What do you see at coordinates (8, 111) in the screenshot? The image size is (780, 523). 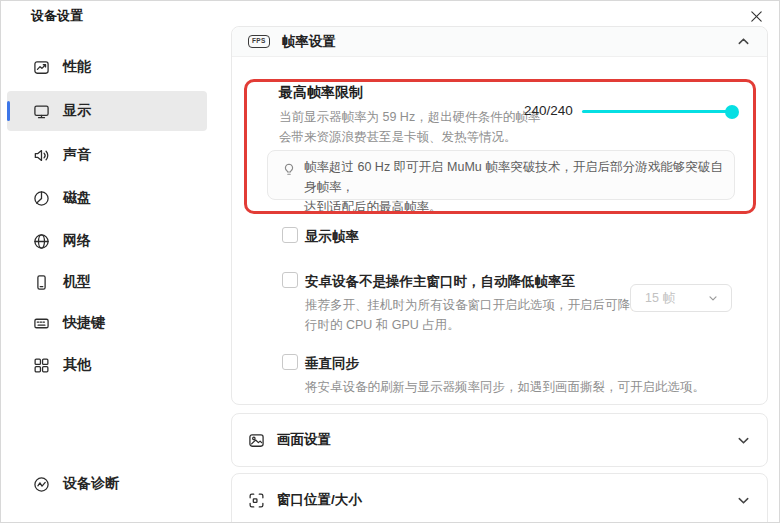 I see `selected-indicator` at bounding box center [8, 111].